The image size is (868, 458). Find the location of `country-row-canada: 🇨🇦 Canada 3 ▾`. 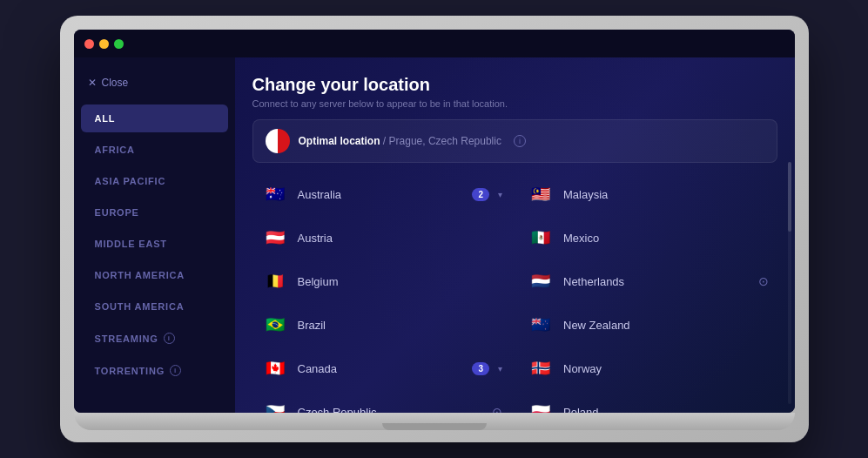

country-row-canada: 🇨🇦 Canada 3 ▾ is located at coordinates (382, 368).